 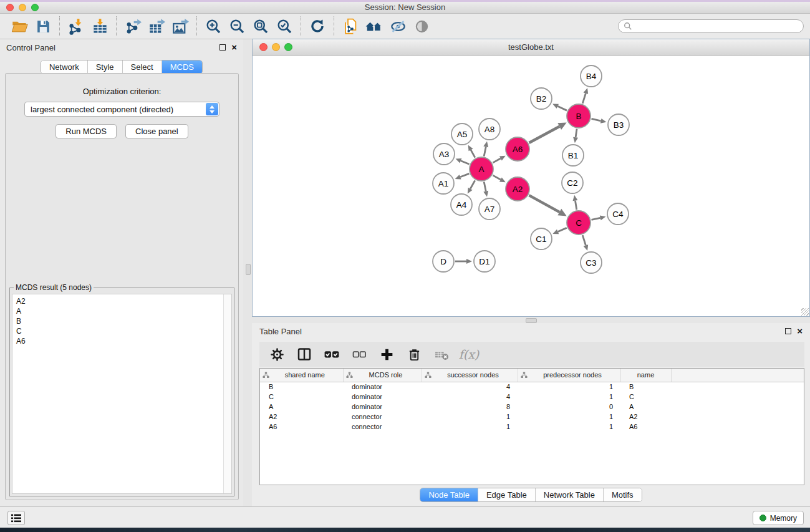 What do you see at coordinates (359, 354) in the screenshot?
I see `deselect-all-checkboxes-icon` at bounding box center [359, 354].